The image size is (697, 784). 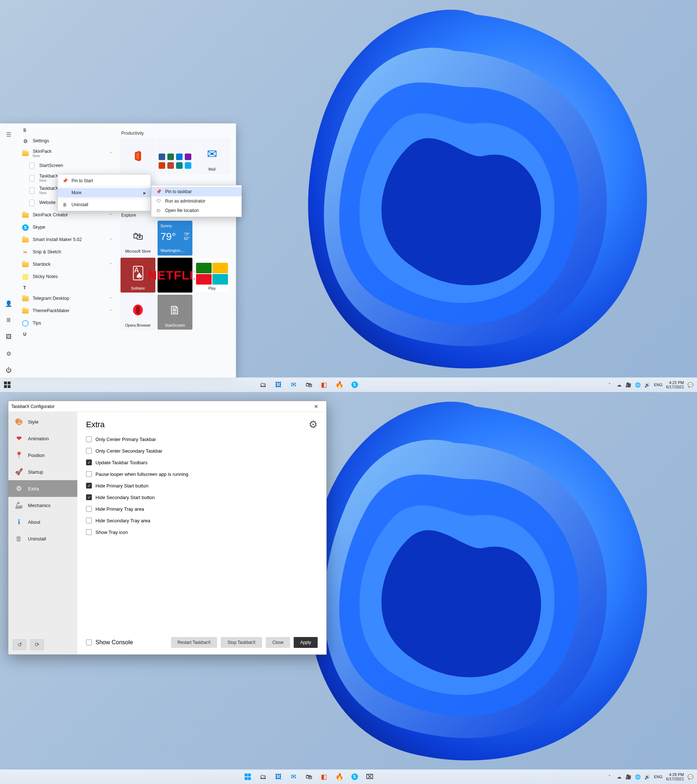 I want to click on ctx-uninstall: 🗑 Uninstall, so click(x=104, y=205).